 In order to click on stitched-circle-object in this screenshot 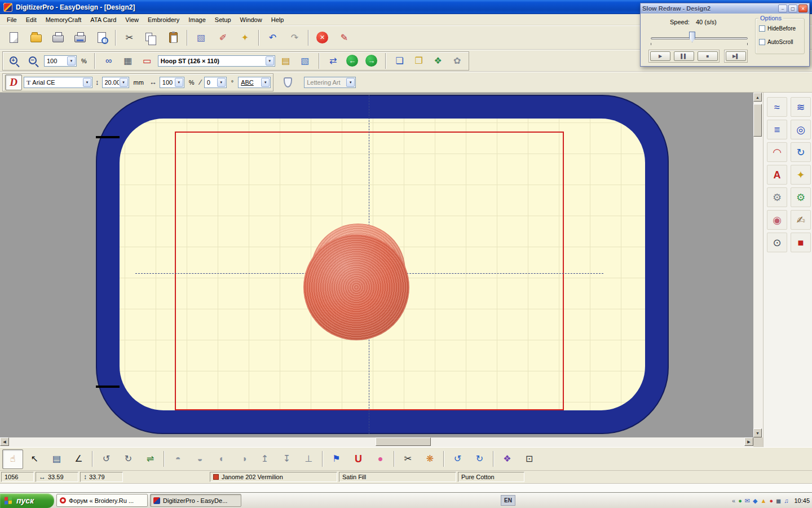, I will do `click(356, 287)`.